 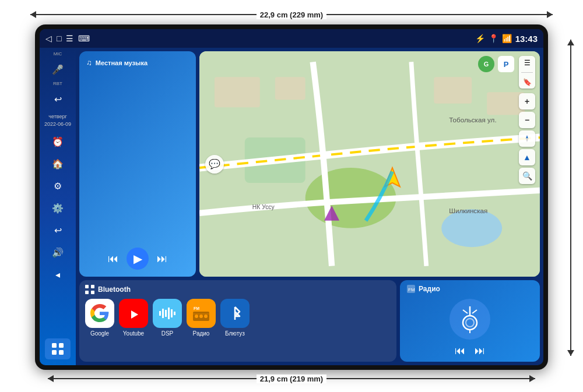 What do you see at coordinates (134, 318) in the screenshot?
I see `app-item-youtube: Youtube` at bounding box center [134, 318].